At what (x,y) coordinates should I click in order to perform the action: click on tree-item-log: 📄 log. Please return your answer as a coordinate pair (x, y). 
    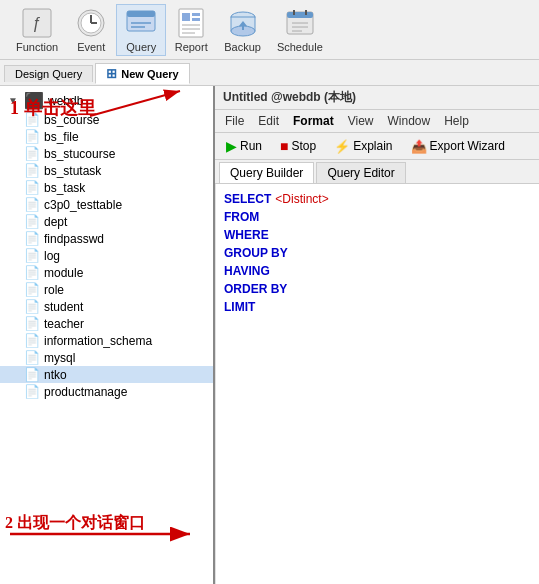
    Looking at the image, I should click on (106, 256).